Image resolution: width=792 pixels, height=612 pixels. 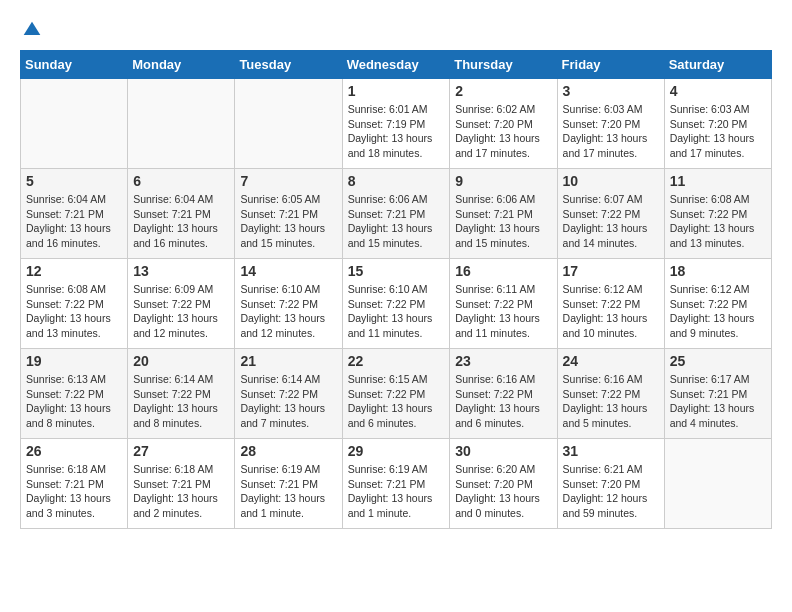 I want to click on calendar-cell: 17Sunrise: 6:12 AM Sunset: 7:22 PM Dayli…, so click(x=610, y=304).